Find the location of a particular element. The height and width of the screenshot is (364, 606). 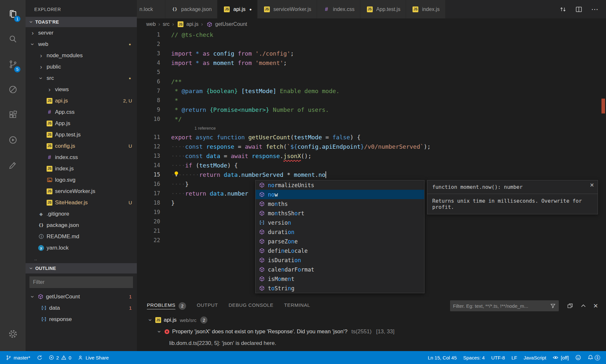

suggestion-definelocale: defineLocale is located at coordinates (340, 251).